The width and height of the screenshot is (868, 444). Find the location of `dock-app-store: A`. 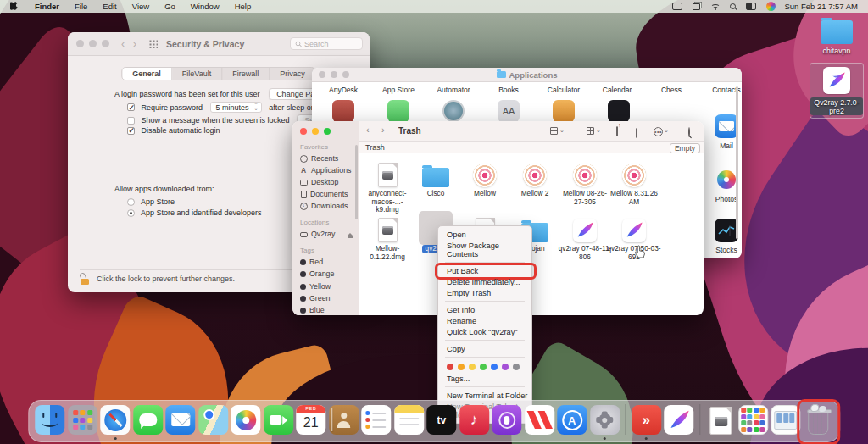

dock-app-store: A is located at coordinates (571, 420).